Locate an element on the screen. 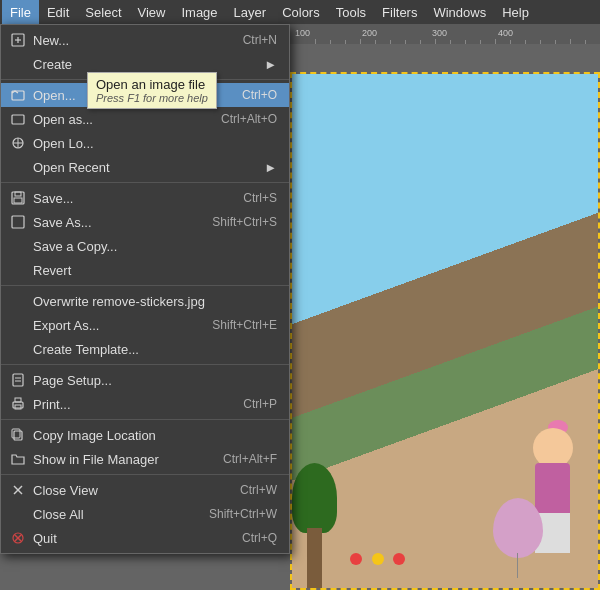  menu-item-page-setup-label: Page Setup... is located at coordinates (72, 380).